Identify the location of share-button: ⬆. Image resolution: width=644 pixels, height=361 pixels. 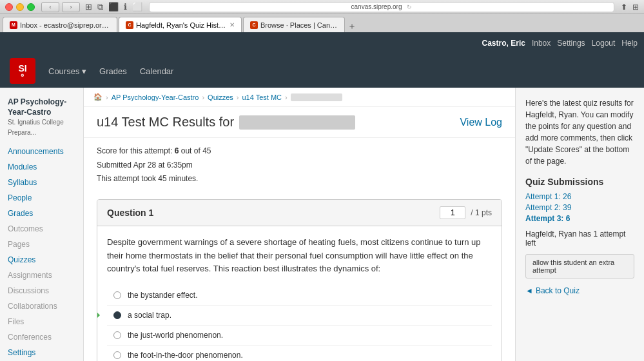
(624, 7).